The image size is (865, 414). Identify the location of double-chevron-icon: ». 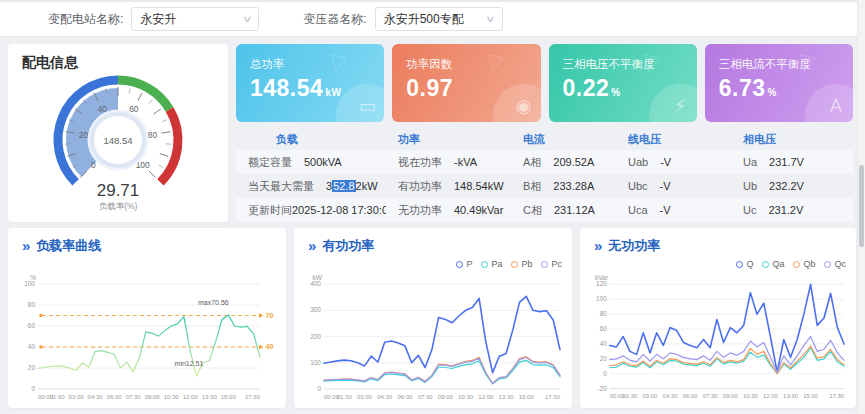
(312, 246).